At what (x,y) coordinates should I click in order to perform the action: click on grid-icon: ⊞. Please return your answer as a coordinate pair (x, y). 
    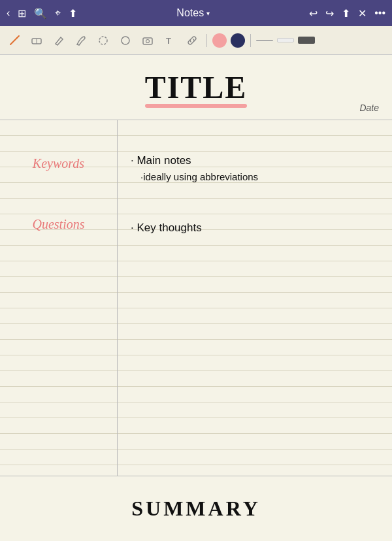
    Looking at the image, I should click on (22, 13).